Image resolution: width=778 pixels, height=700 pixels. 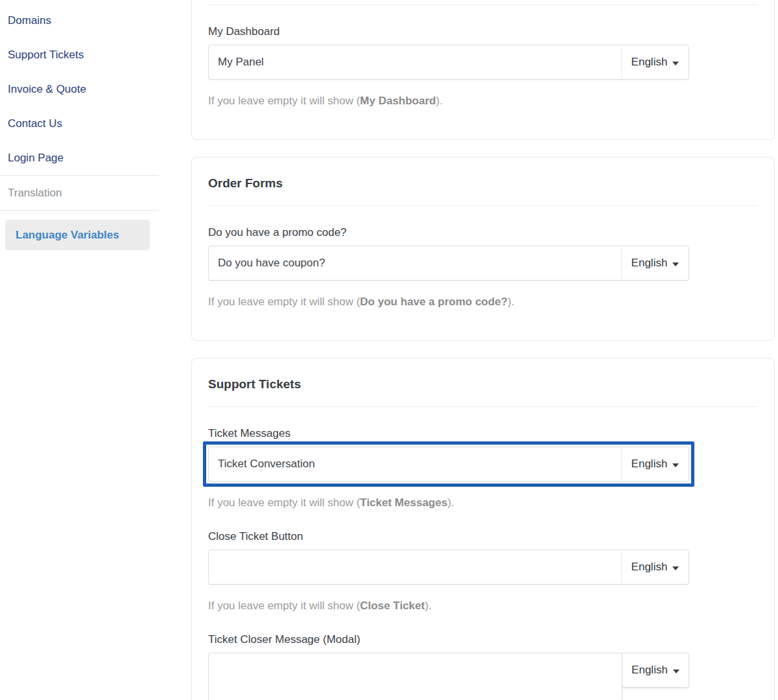 What do you see at coordinates (483, 101) in the screenshot?
I see `field-hint: If you leave empty it will show (My Dash…` at bounding box center [483, 101].